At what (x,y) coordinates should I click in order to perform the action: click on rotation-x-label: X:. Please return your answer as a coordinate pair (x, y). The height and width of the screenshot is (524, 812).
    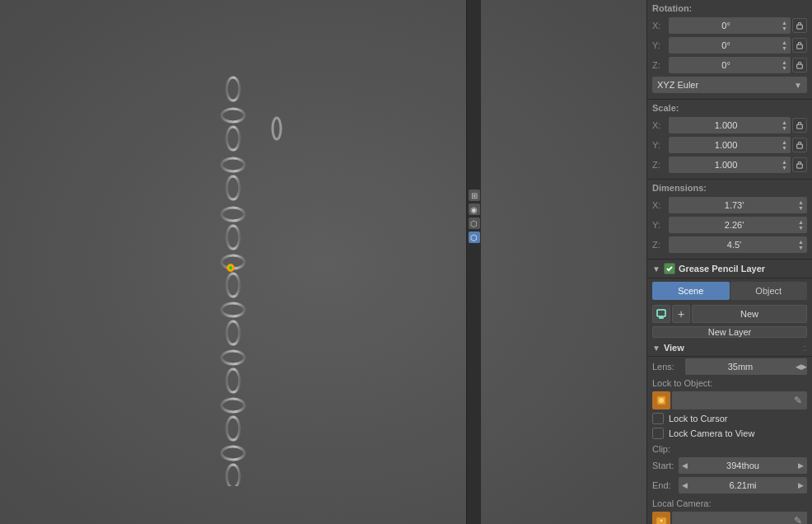
    Looking at the image, I should click on (660, 26).